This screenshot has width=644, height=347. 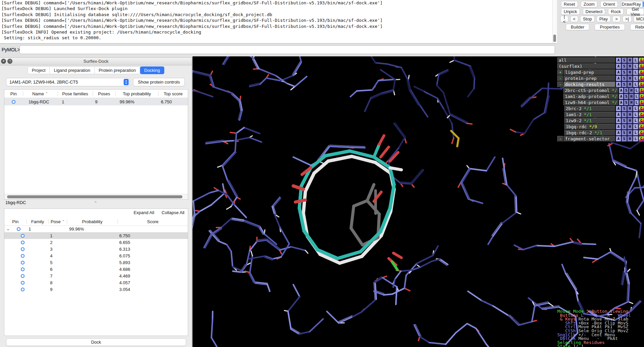 What do you see at coordinates (590, 127) in the screenshot?
I see `object-name-button: 1bgq-rdc*/9` at bounding box center [590, 127].